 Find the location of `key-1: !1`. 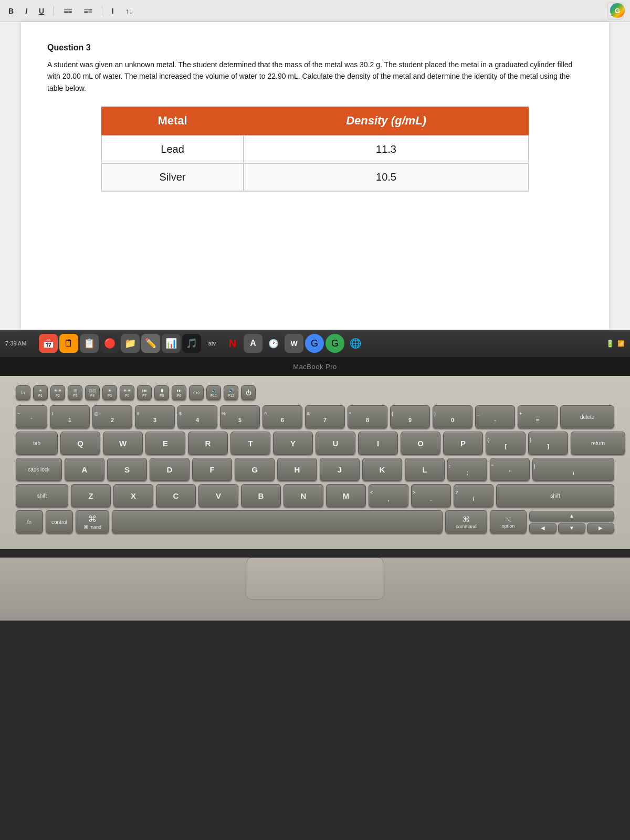

key-1: !1 is located at coordinates (70, 417).